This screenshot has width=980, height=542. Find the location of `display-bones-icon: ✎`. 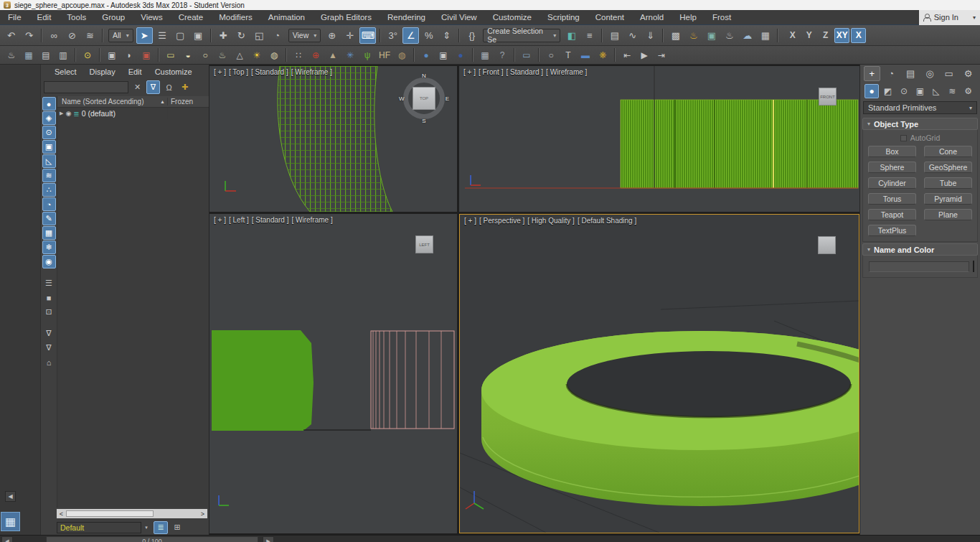

display-bones-icon: ✎ is located at coordinates (49, 218).